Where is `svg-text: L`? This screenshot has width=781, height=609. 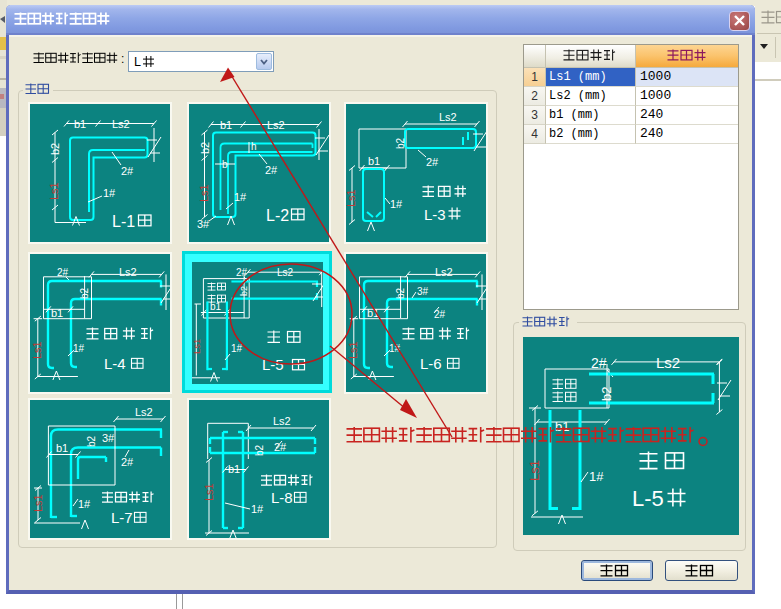
svg-text: L is located at coordinates (138, 62).